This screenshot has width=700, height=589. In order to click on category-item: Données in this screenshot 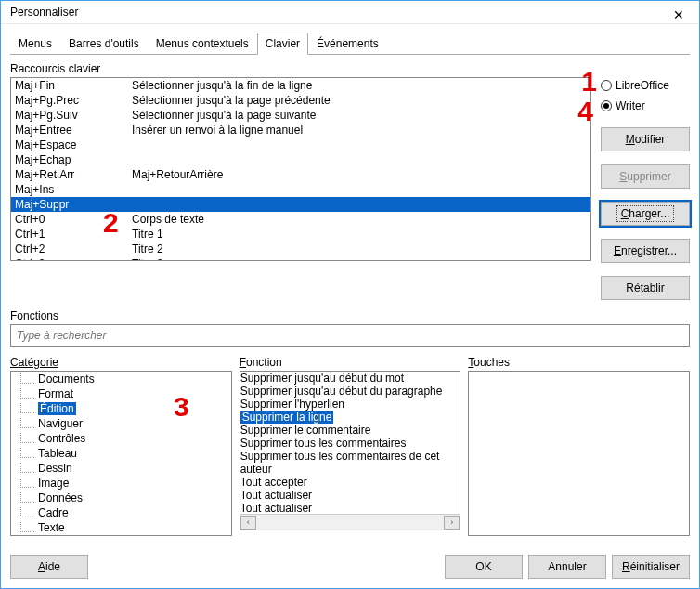, I will do `click(121, 498)`.